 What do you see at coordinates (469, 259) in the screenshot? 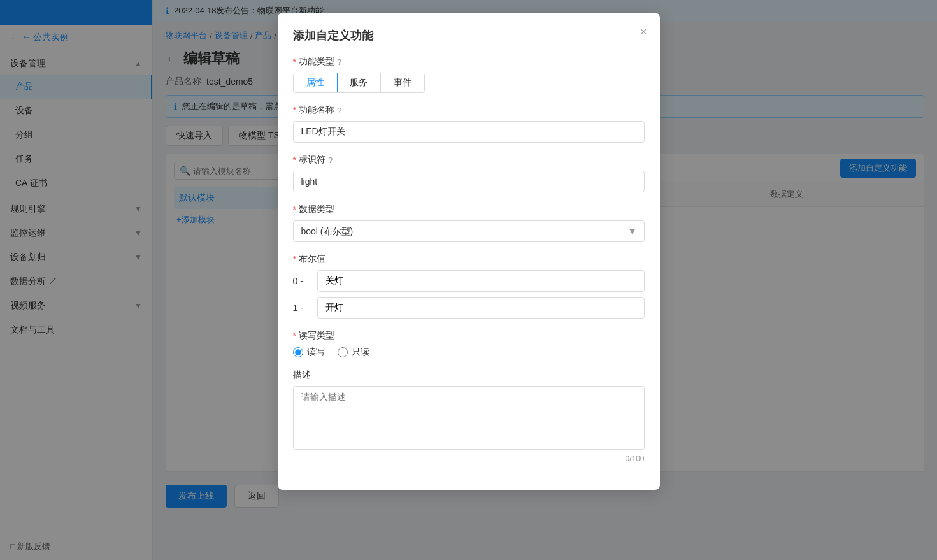
I see `bool-values-label-row: * 布尔值` at bounding box center [469, 259].